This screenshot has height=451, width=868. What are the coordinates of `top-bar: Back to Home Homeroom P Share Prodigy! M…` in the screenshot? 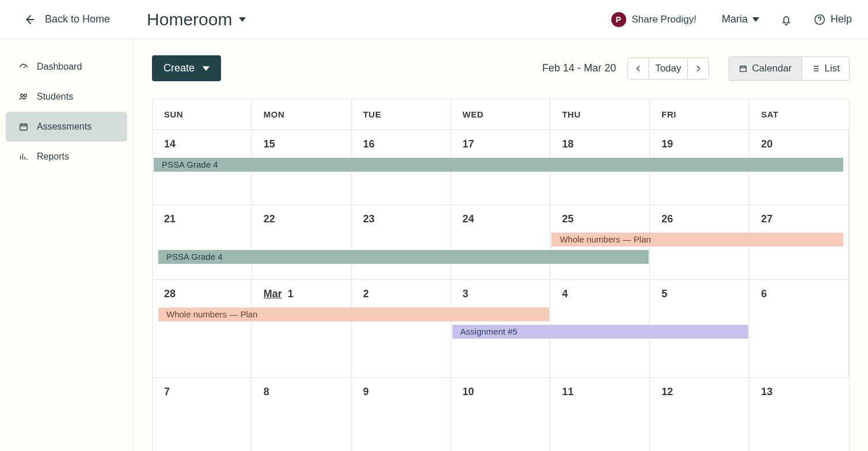 It's located at (434, 20).